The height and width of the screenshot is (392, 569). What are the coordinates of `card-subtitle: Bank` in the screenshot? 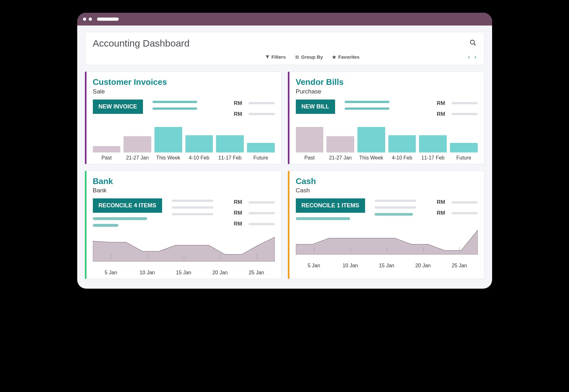 It's located at (184, 190).